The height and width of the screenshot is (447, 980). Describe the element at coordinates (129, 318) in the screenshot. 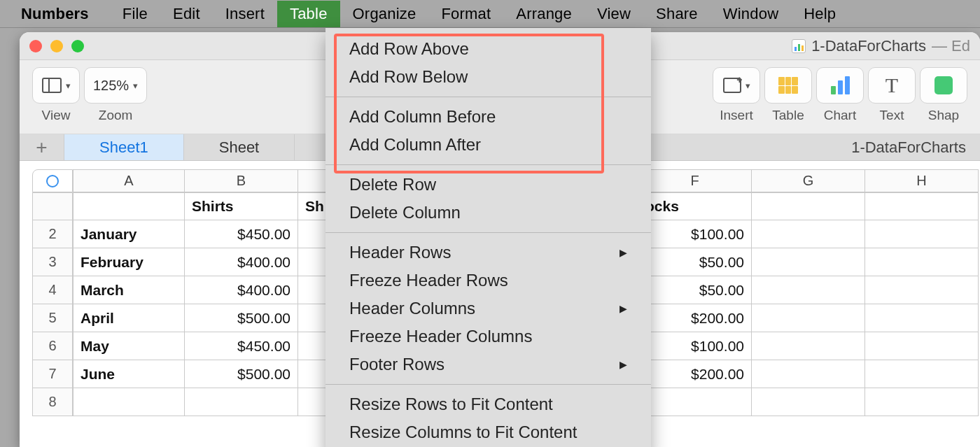

I see `cell: April` at that location.